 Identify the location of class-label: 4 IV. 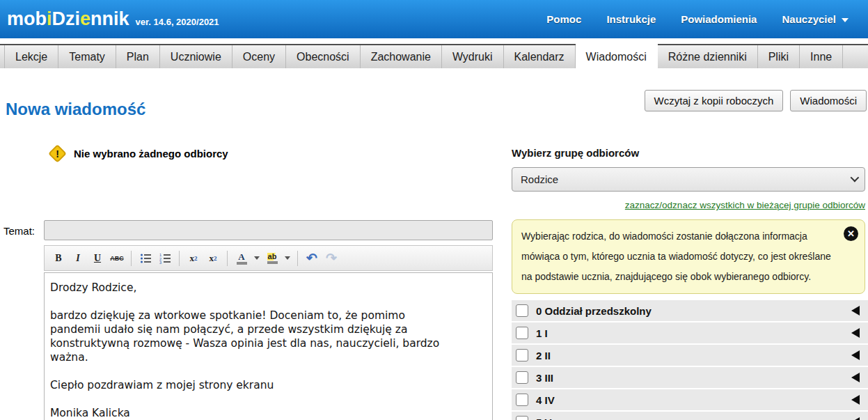
(693, 400).